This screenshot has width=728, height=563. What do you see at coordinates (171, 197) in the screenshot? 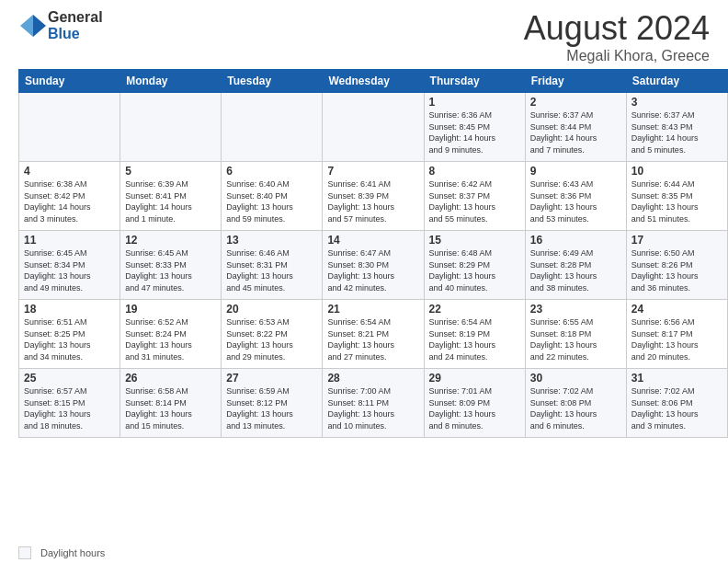
I see `calendar-day-cell: 5Sunrise: 6:39 AM Sunset: 8:41 PM Daylig…` at bounding box center [171, 197].